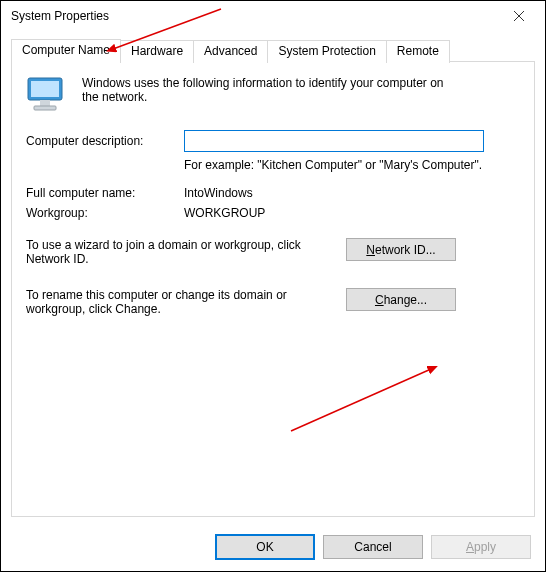  Describe the element at coordinates (401, 250) in the screenshot. I see `network-id-button: Network ID...` at that location.